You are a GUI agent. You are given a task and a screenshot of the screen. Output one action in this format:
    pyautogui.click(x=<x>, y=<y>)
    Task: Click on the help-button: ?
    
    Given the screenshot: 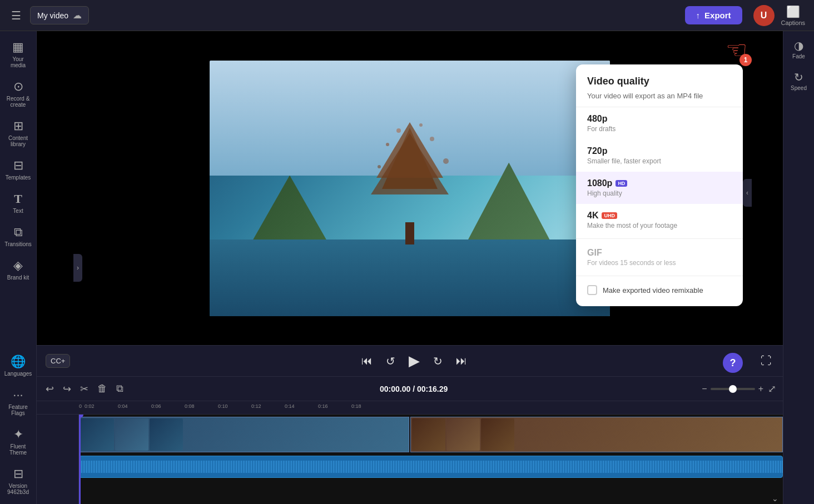 What is the action you would take?
    pyautogui.click(x=733, y=363)
    